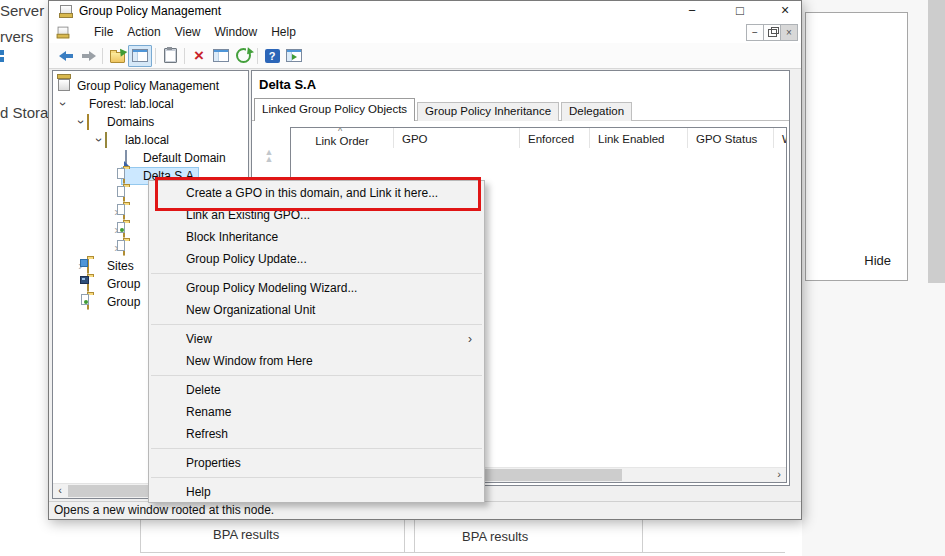  What do you see at coordinates (789, 32) in the screenshot?
I see `mdi-close-button: ×` at bounding box center [789, 32].